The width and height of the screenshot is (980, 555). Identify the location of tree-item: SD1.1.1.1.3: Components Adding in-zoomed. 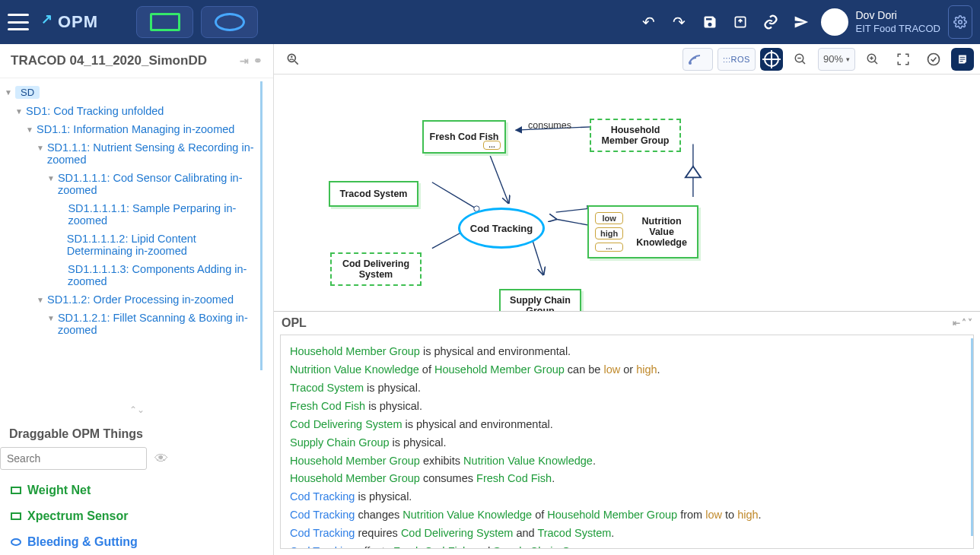
(135, 275).